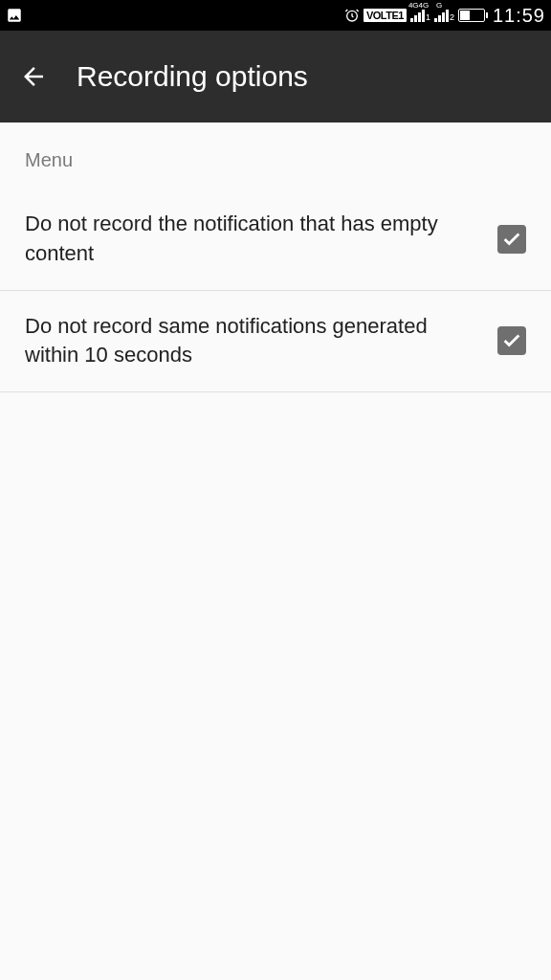 This screenshot has width=551, height=980. What do you see at coordinates (472, 15) in the screenshot?
I see `battery-icon` at bounding box center [472, 15].